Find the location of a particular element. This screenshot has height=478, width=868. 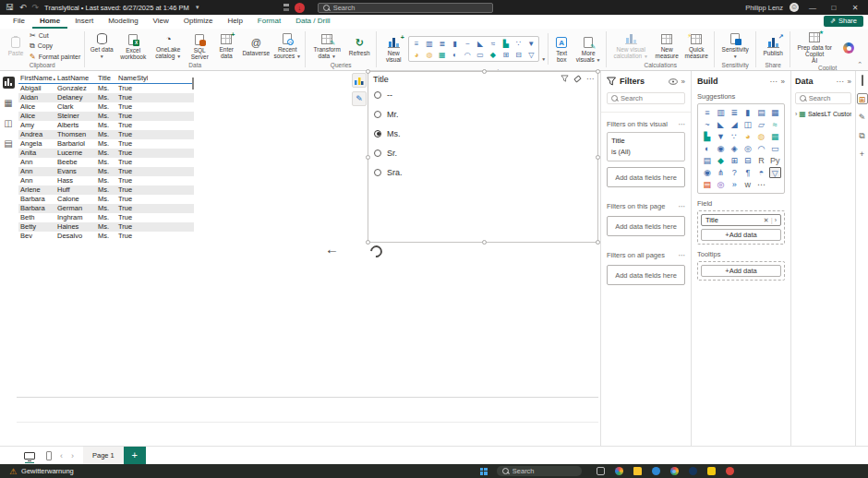

100-stacked-column-chart-icon: ▦ is located at coordinates (776, 113).